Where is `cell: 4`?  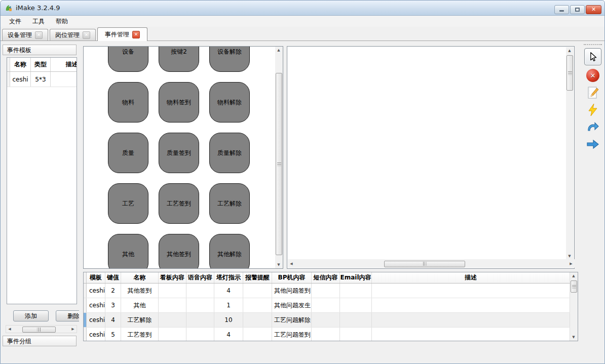
cell: 4 is located at coordinates (229, 334).